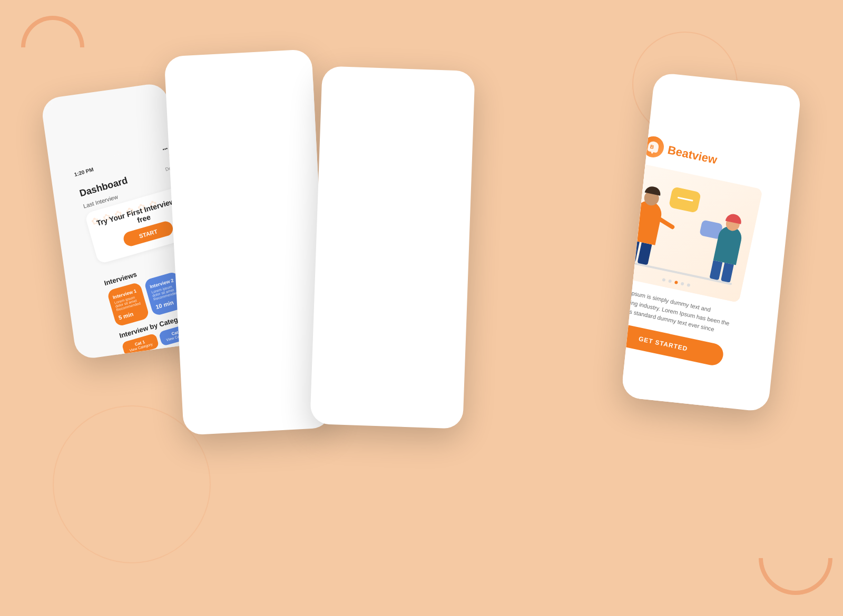 The width and height of the screenshot is (843, 616). I want to click on beatview-logo-text: Beatview, so click(692, 155).